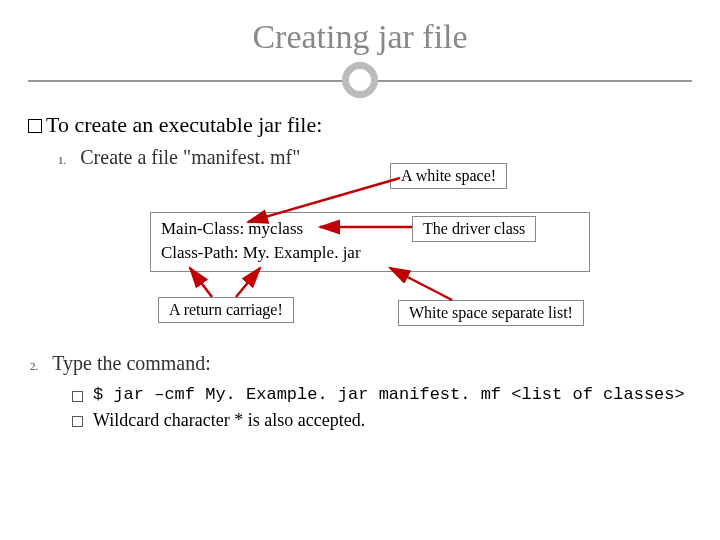 This screenshot has height=540, width=720. Describe the element at coordinates (190, 158) in the screenshot. I see `step-1-text: Create a file "manifest. mf"` at that location.